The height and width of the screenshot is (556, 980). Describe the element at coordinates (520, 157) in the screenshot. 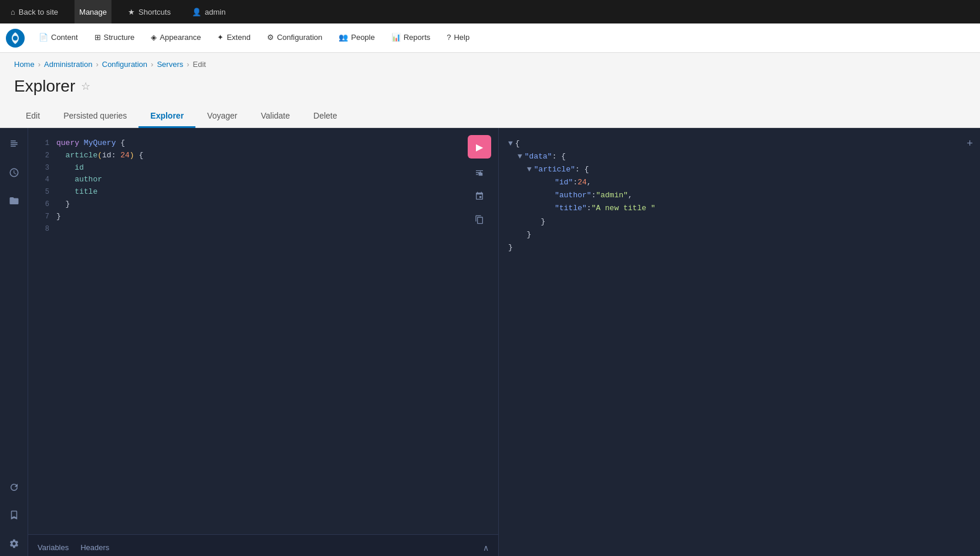

I see `collapse-arrow-2: ▼` at that location.